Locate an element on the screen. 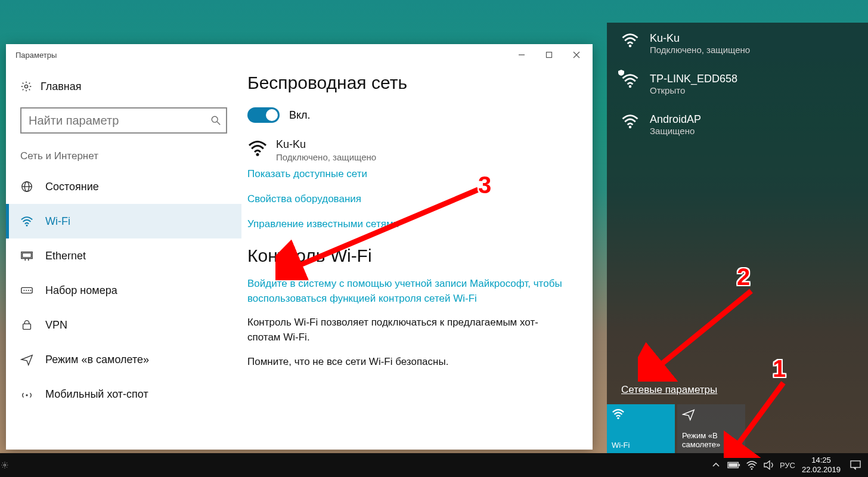 This screenshot has height=477, width=868. current-network: Ku-Ku Подключено, защищено is located at coordinates (408, 150).